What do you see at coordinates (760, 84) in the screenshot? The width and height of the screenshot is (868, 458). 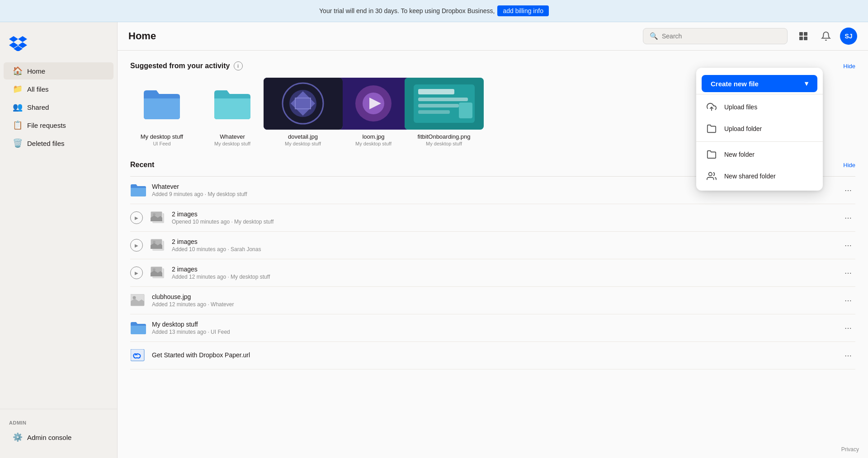 I see `create-new-file-btn: Create new file ▾` at bounding box center [760, 84].